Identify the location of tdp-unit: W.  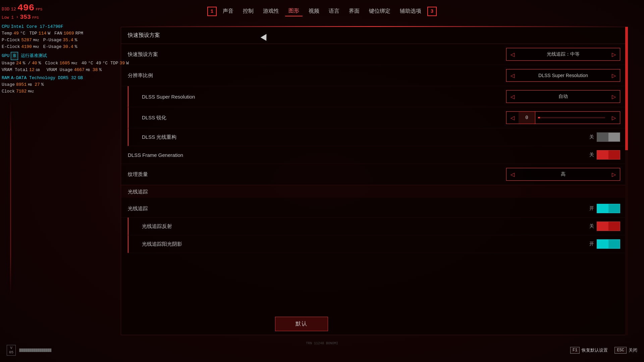
(49, 34).